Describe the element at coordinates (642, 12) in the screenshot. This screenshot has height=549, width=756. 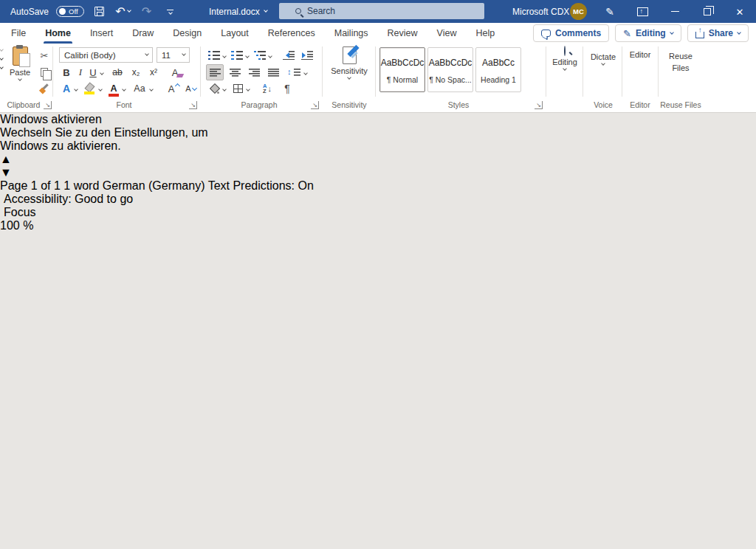
I see `ribbon-display-options-button` at that location.